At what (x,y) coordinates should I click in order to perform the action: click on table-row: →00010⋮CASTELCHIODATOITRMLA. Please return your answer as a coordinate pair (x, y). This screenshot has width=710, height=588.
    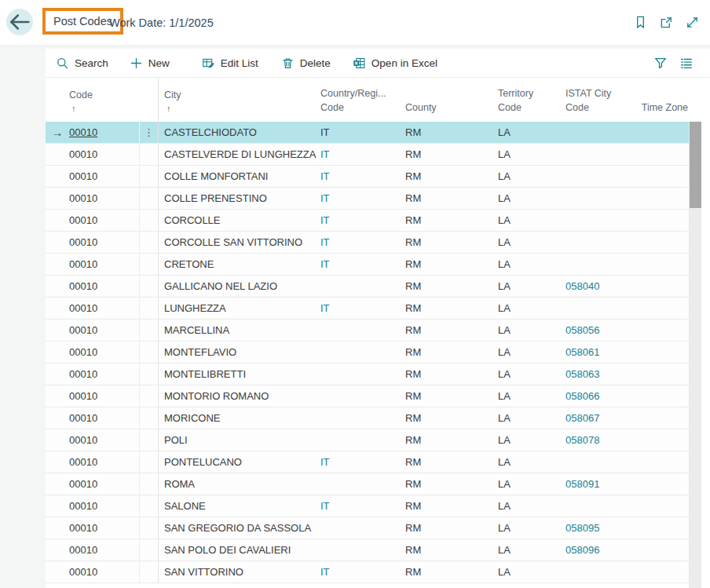
    Looking at the image, I should click on (368, 133).